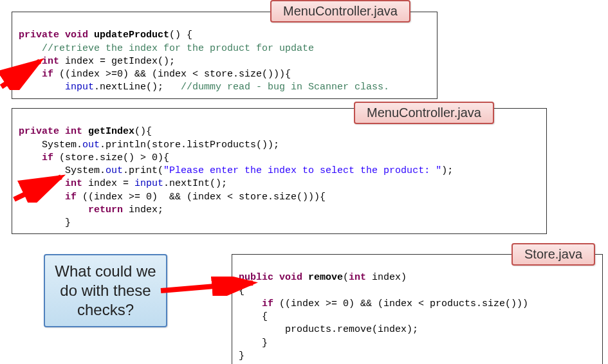 The height and width of the screenshot is (364, 608). Describe the element at coordinates (108, 184) in the screenshot. I see `text: index =` at that location.